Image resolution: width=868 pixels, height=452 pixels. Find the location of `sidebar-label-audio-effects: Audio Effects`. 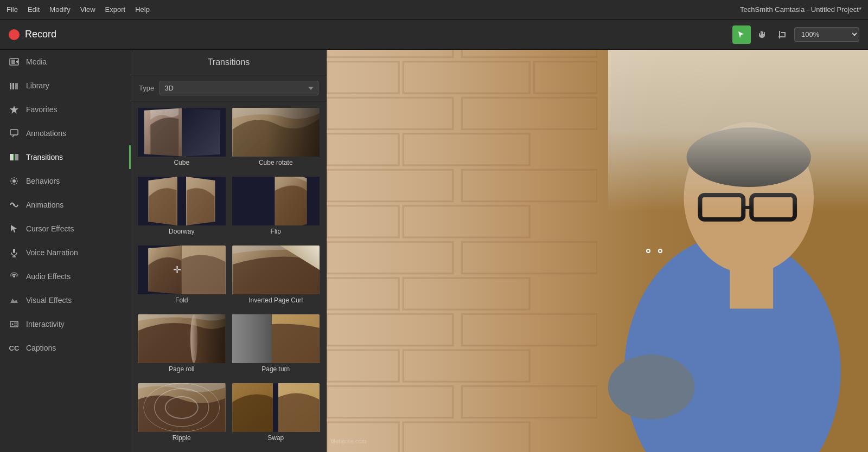

sidebar-label-audio-effects: Audio Effects is located at coordinates (48, 276).